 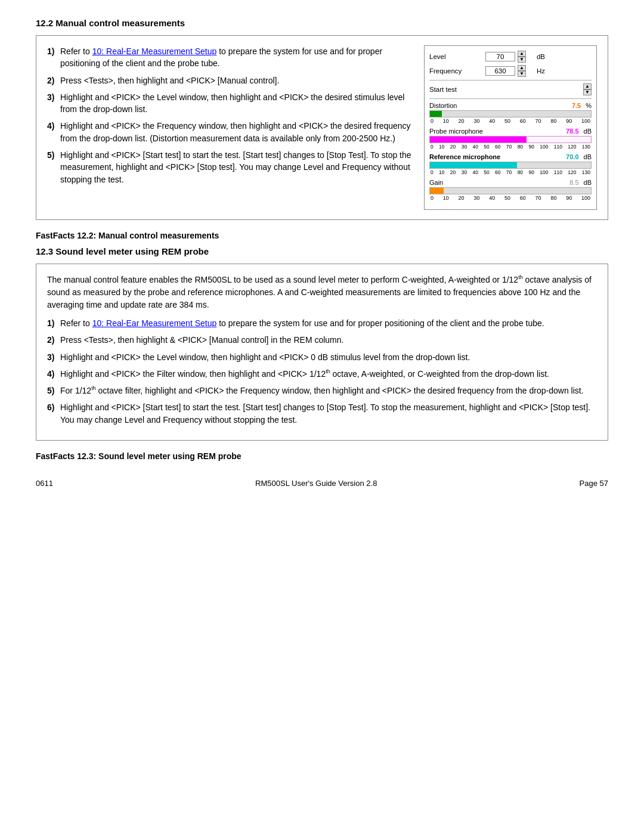 What do you see at coordinates (510, 140) in the screenshot?
I see `probe-bar-container` at bounding box center [510, 140].